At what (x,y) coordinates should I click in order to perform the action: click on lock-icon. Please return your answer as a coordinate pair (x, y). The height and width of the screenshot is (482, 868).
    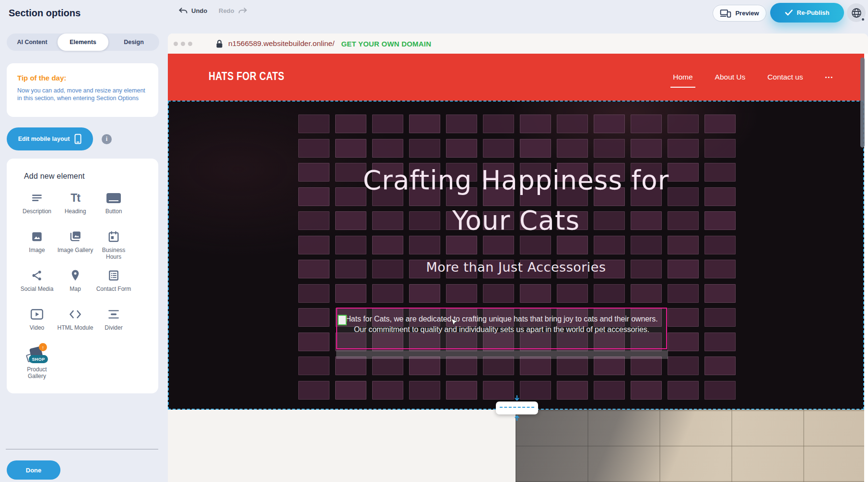
    Looking at the image, I should click on (220, 44).